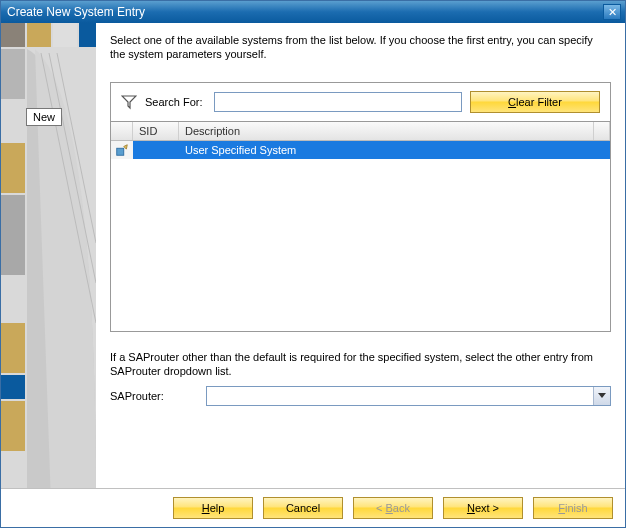 The height and width of the screenshot is (528, 626). Describe the element at coordinates (338, 102) in the screenshot. I see `search-input` at that location.